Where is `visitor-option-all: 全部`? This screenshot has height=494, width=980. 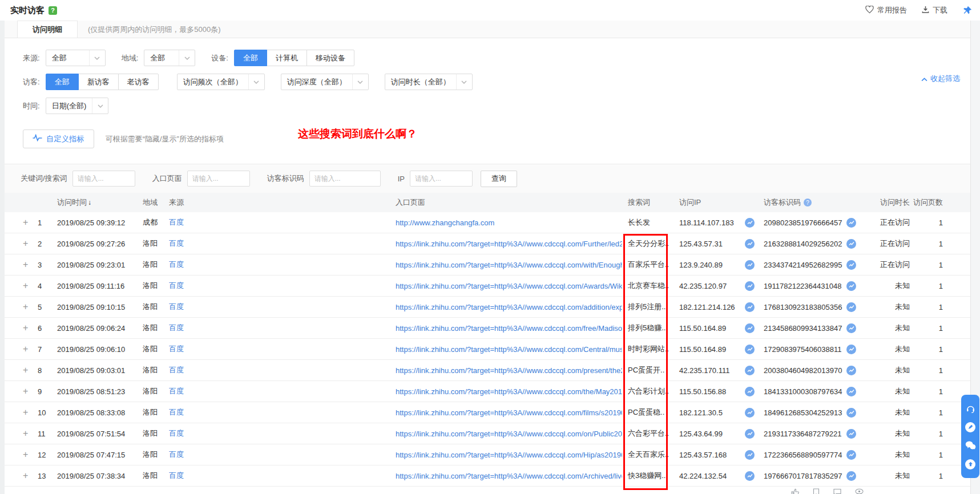 visitor-option-all: 全部 is located at coordinates (62, 82).